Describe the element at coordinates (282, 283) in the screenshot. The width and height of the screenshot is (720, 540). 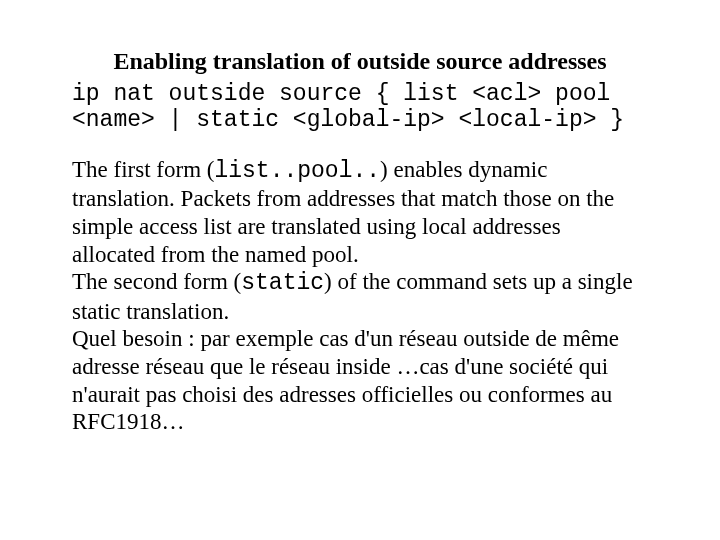
I see `p2-code: static` at that location.